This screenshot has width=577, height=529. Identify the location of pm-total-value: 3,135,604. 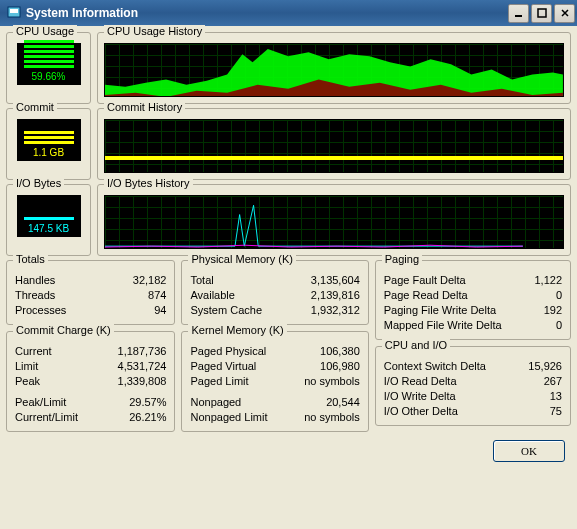
(336, 280).